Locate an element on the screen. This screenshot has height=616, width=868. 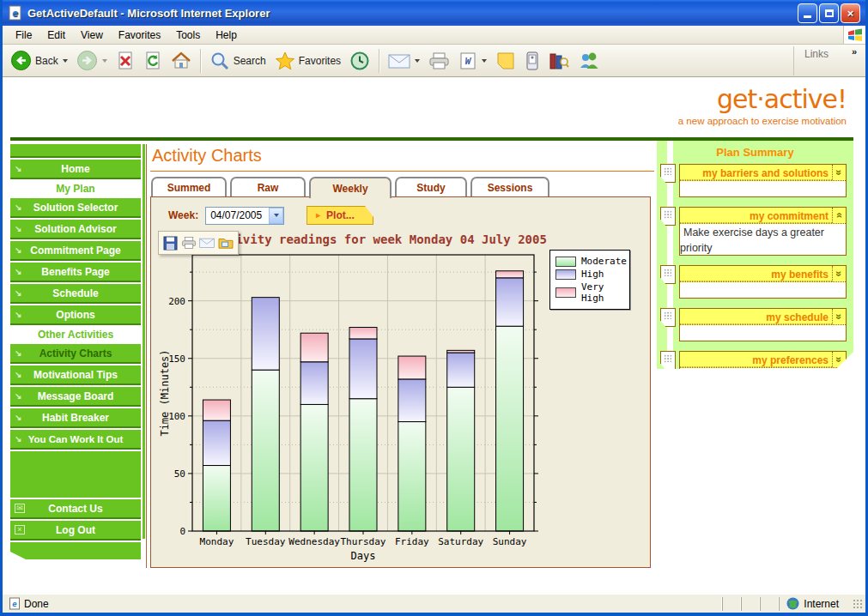
sidebar-item-label: You Can Work It Out is located at coordinates (76, 439).